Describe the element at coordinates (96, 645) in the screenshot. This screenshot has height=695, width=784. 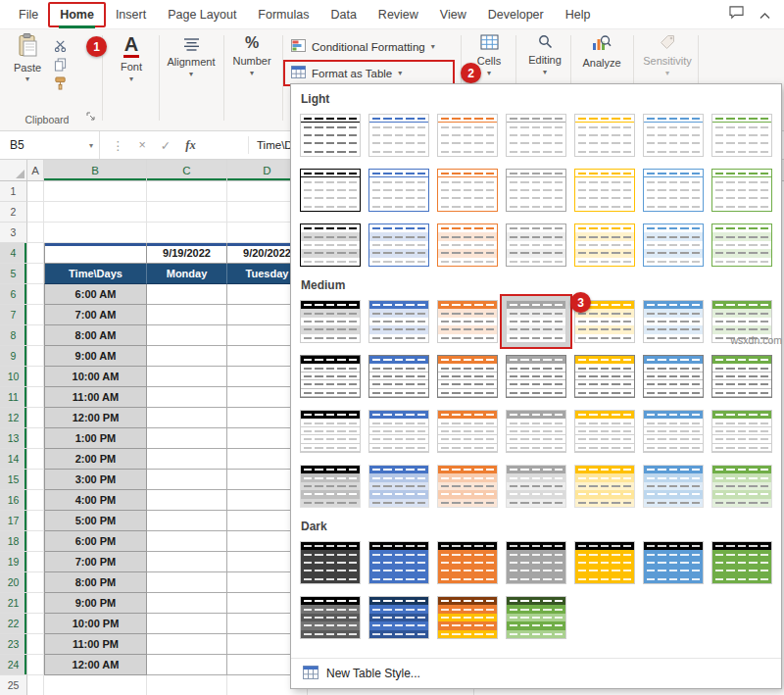
I see `cell-B-23: 11:00 PM` at that location.